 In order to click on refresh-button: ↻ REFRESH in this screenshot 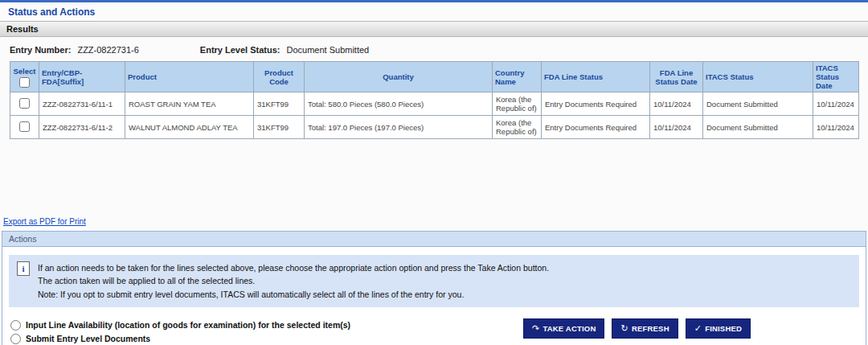, I will do `click(645, 328)`.